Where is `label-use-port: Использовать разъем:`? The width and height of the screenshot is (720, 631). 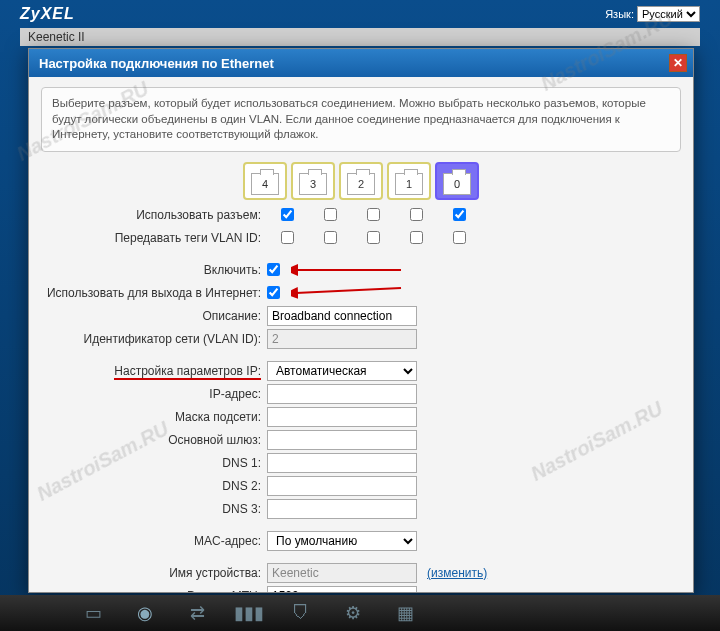 label-use-port: Использовать разъем: is located at coordinates (154, 215).